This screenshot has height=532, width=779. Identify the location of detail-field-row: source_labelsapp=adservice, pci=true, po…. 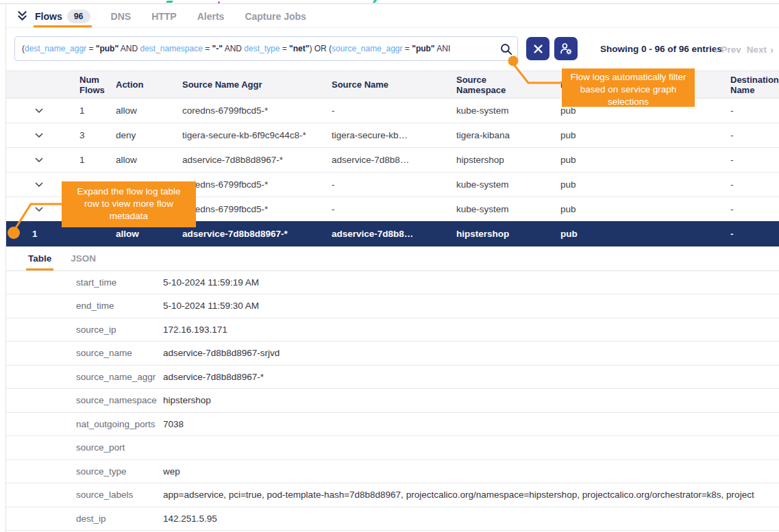
(393, 496).